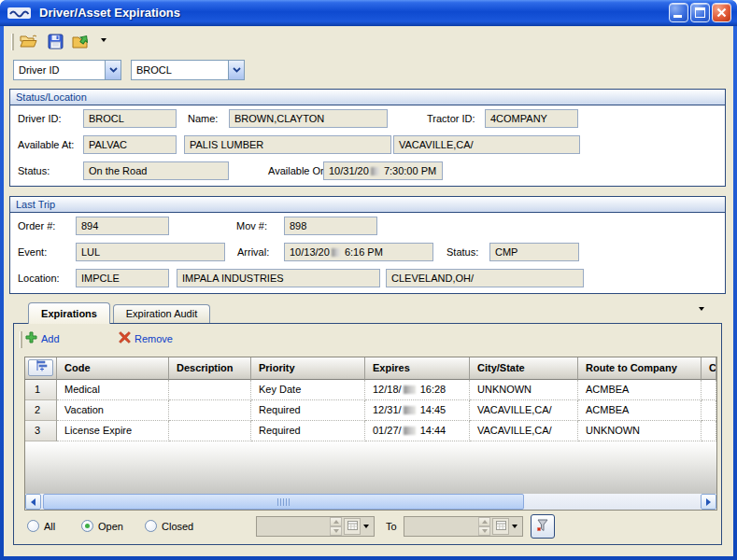  I want to click on field-selector-combo: Driver ID, so click(67, 70).